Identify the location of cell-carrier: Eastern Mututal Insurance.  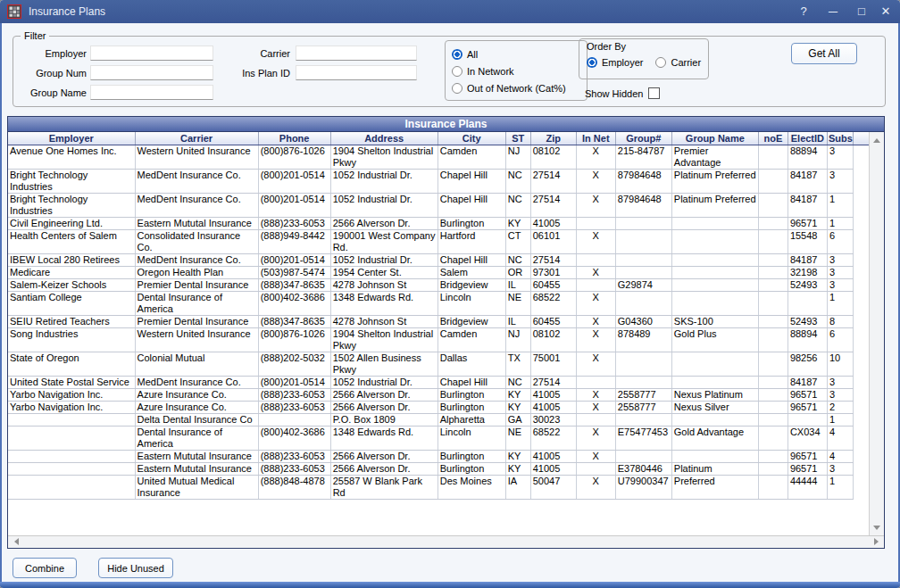
(196, 223).